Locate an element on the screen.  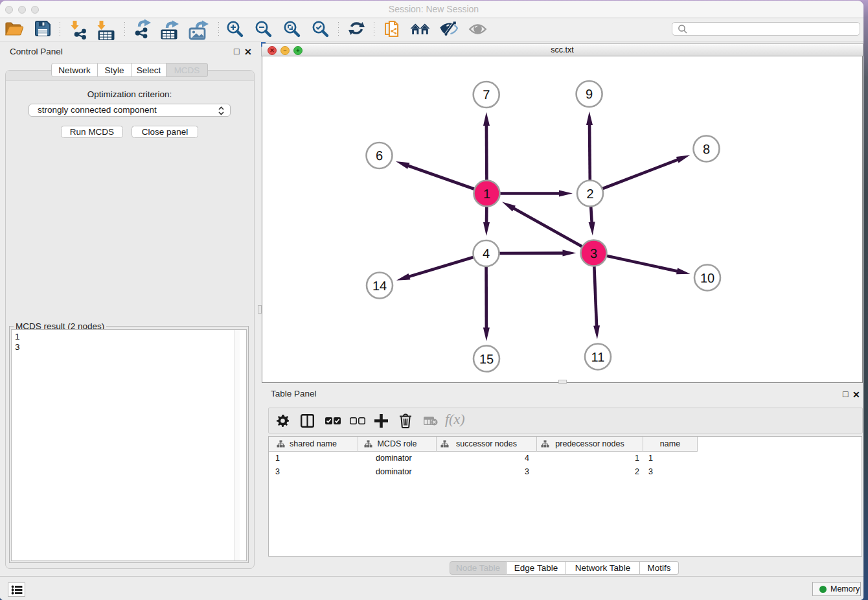
svg-text: 3 is located at coordinates (593, 254).